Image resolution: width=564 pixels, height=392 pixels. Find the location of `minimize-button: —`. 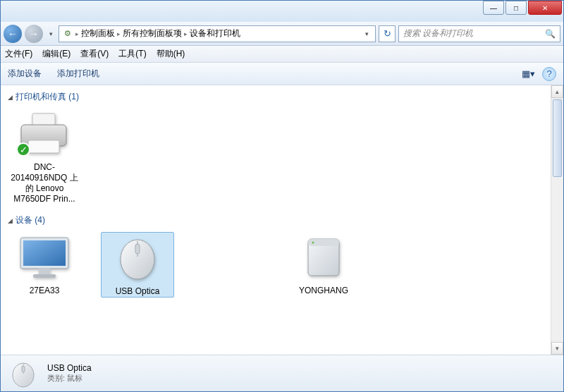

minimize-button: — is located at coordinates (494, 8).